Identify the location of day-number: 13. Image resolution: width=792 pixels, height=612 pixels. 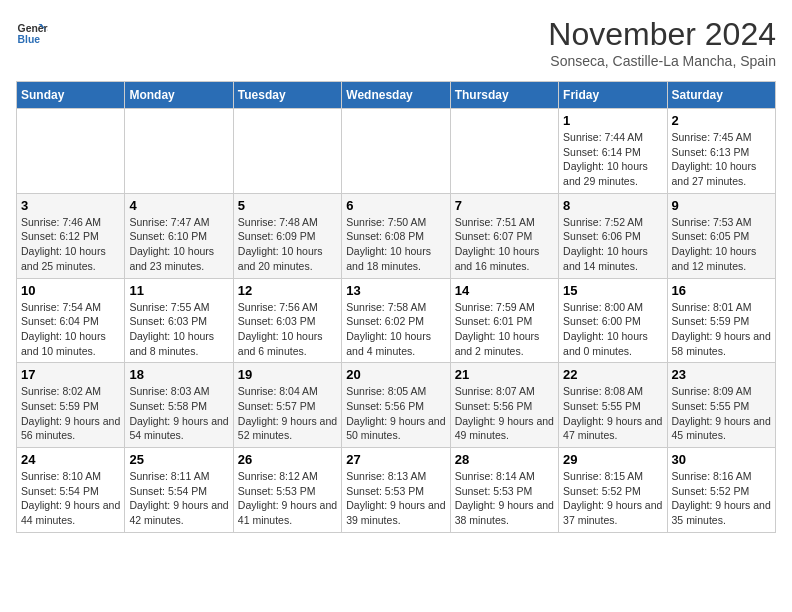
(396, 290).